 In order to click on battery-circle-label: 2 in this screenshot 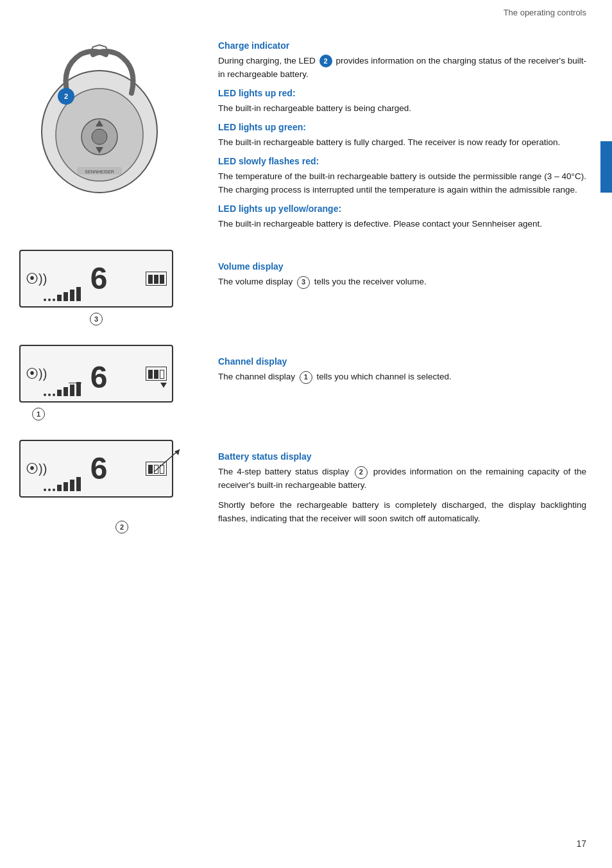, I will do `click(122, 527)`.